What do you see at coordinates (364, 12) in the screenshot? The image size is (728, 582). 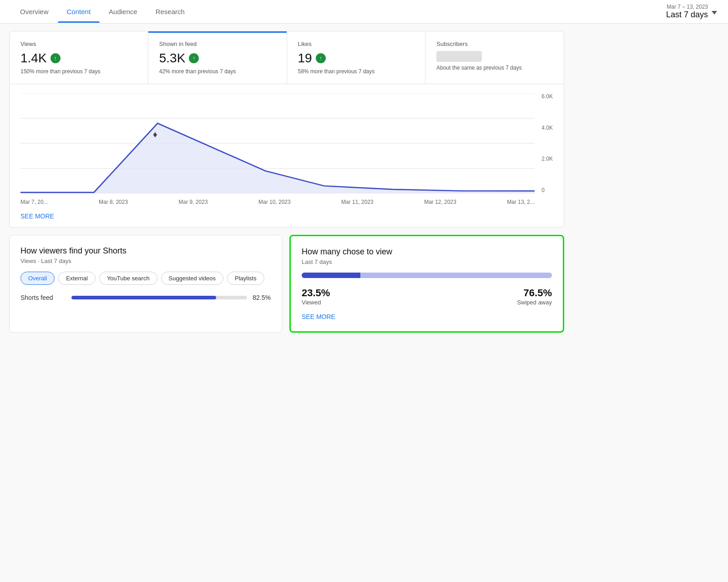 I see `nav-bar: Overview Content Audience Research Mar 7…` at bounding box center [364, 12].